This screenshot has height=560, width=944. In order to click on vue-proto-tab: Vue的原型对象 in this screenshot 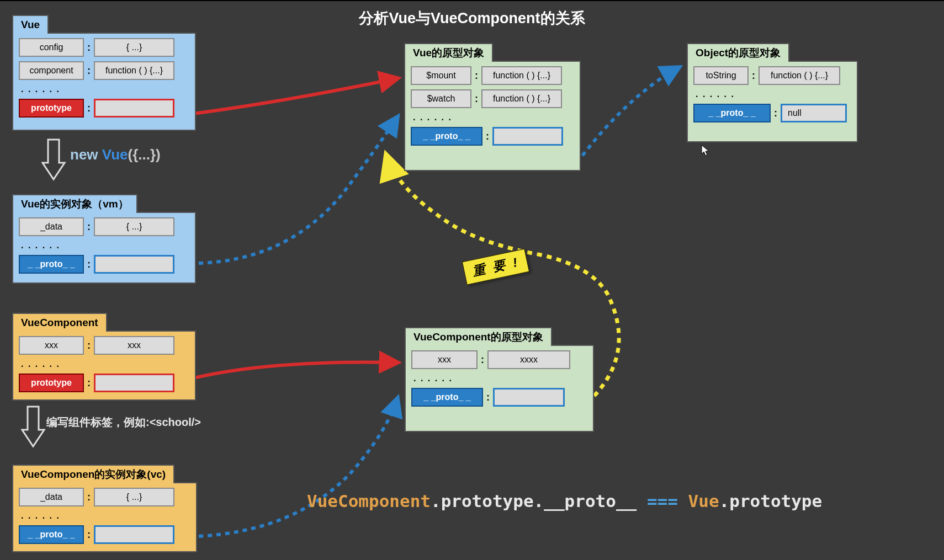, I will do `click(448, 52)`.